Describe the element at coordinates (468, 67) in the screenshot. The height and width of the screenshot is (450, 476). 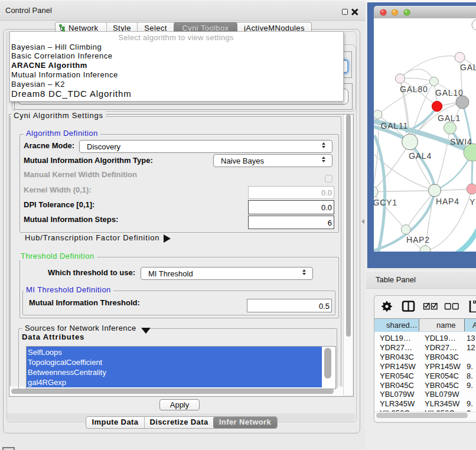
I see `svg-text: GAL2` at that location.